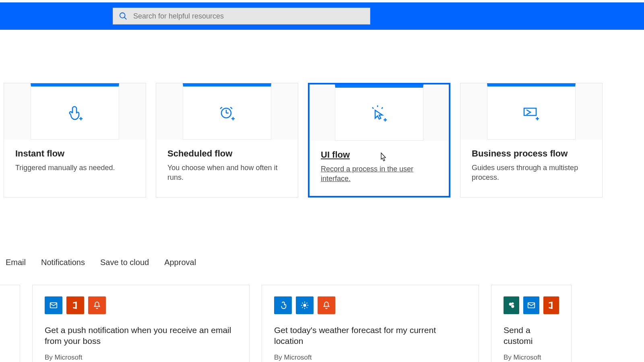 The image size is (644, 362). What do you see at coordinates (531, 154) in the screenshot?
I see `flow-card-title: Business process flow` at bounding box center [531, 154].